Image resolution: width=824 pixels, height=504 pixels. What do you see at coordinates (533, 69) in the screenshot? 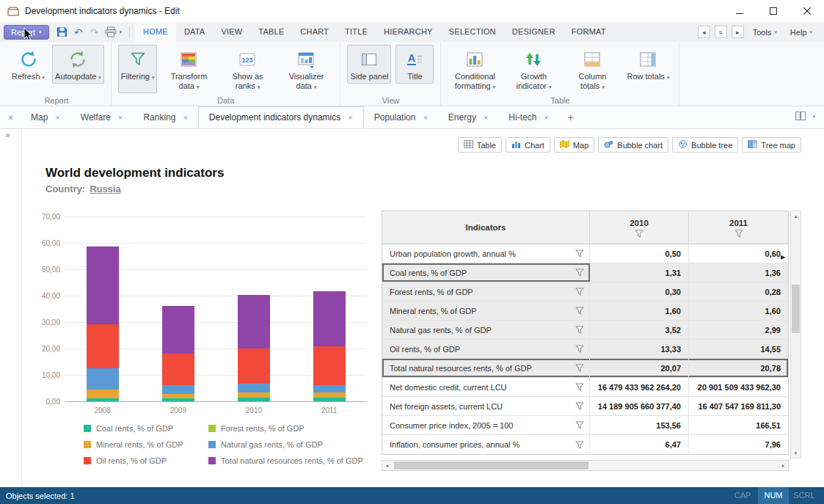
I see `ribbon-button-growth-indicator: Growth indicator▾` at bounding box center [533, 69].